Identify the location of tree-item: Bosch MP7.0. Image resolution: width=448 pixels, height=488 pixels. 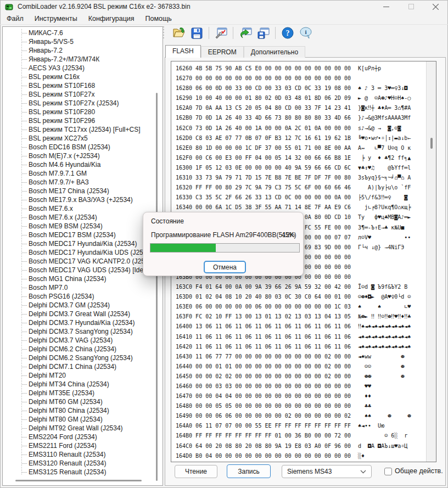
(79, 288).